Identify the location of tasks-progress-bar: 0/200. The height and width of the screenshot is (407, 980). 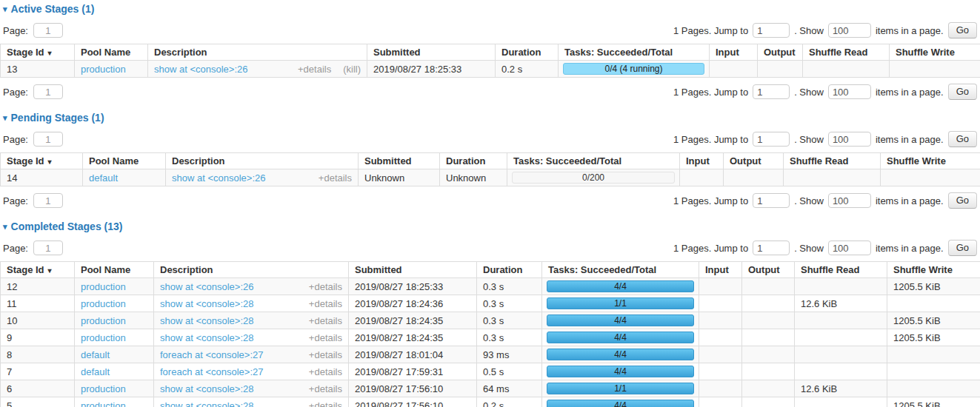
(593, 178).